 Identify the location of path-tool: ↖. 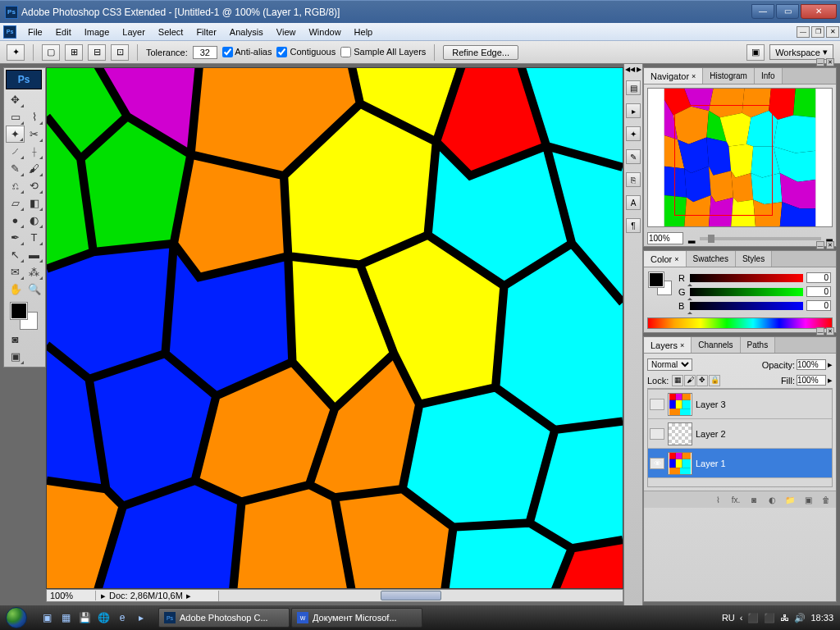
(15, 254).